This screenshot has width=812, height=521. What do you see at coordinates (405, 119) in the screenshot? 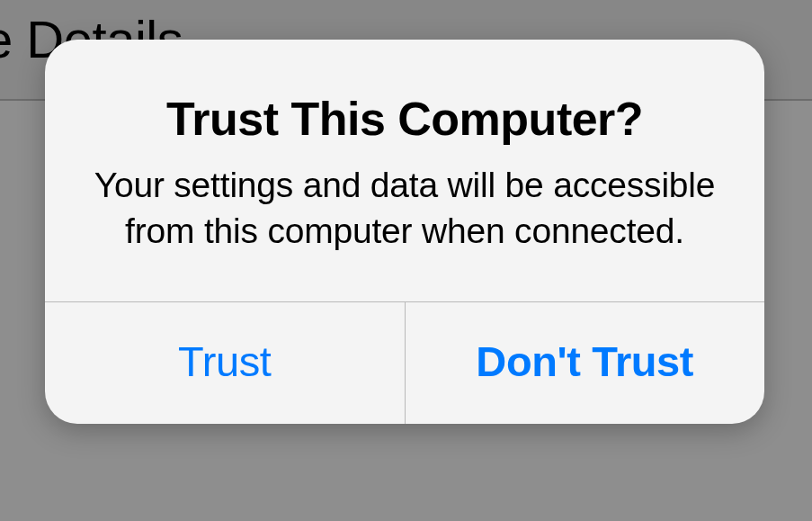
I see `dialog-title: Trust This Computer?` at bounding box center [405, 119].